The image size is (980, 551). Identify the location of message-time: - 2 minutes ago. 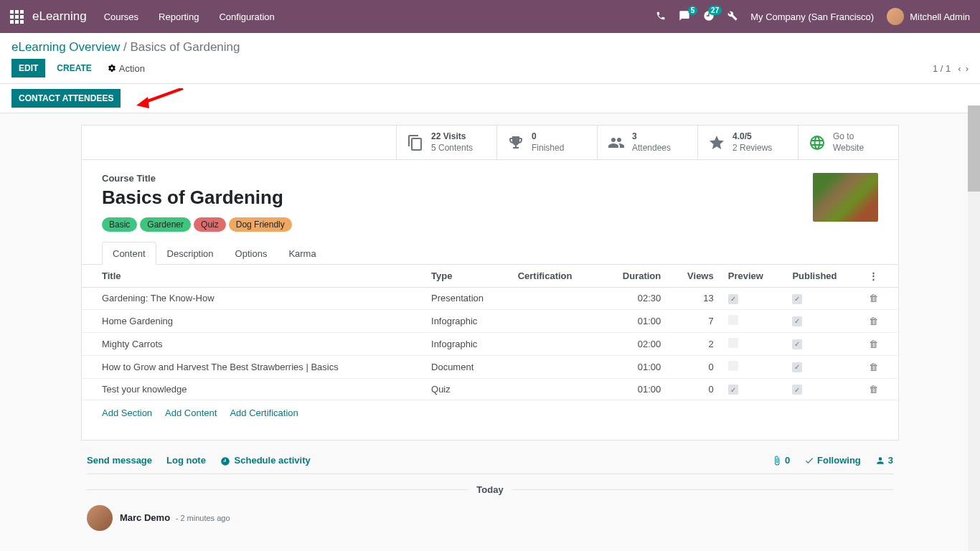
(203, 518).